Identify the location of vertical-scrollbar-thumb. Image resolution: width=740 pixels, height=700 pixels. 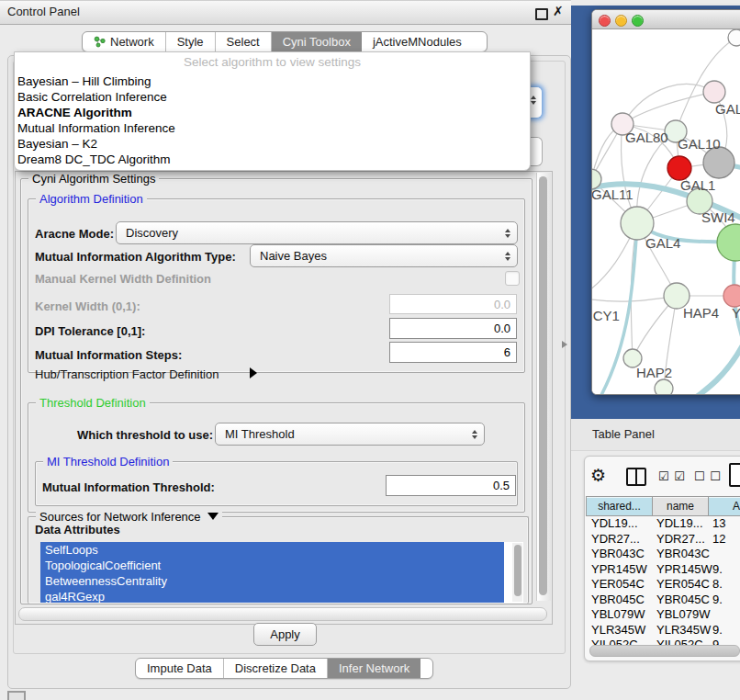
(544, 386).